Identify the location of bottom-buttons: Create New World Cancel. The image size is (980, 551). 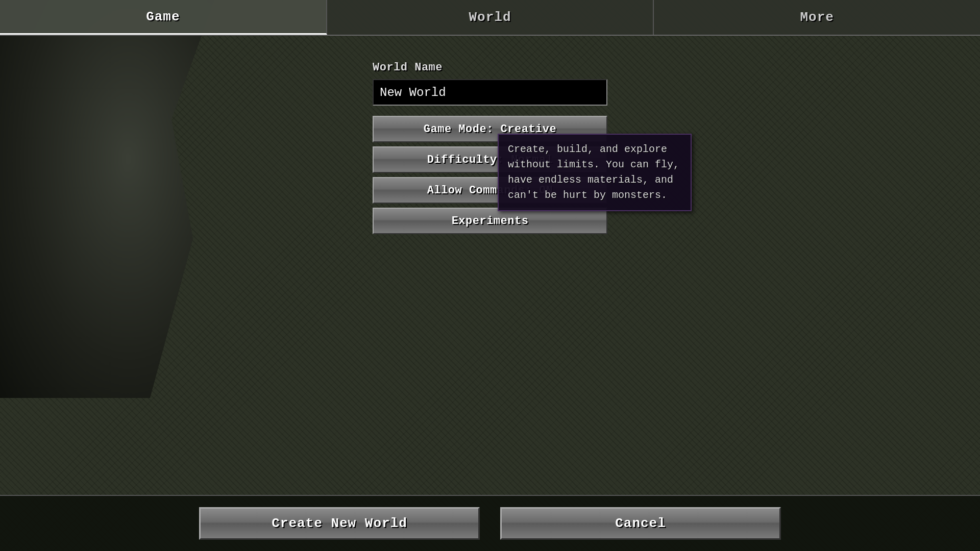
(490, 523).